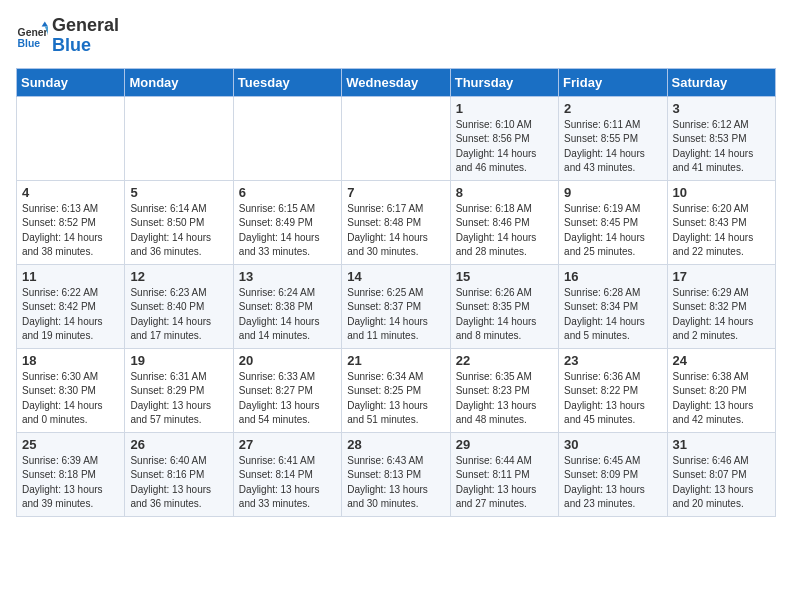  What do you see at coordinates (70, 315) in the screenshot?
I see `day-info: Sunrise: 6:22 AM Sunset: 8:42 PM Dayligh…` at bounding box center [70, 315].